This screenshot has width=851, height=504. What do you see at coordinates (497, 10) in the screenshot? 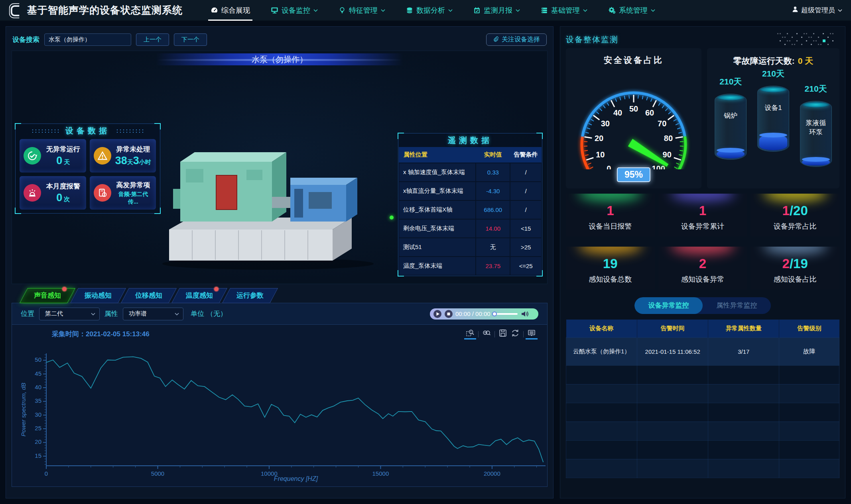
I see `nav-item-calendar: 监测月报` at bounding box center [497, 10].